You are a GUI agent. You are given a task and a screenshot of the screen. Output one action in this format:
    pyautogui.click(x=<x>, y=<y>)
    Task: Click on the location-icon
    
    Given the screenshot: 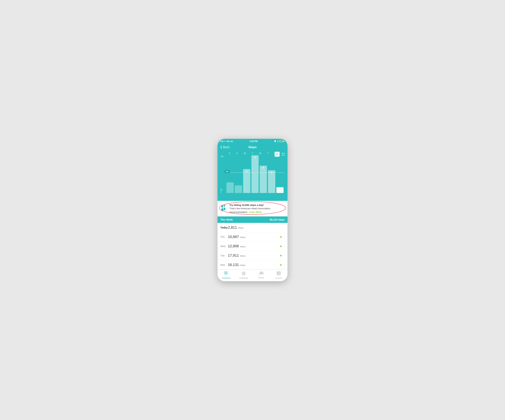 What is the action you would take?
    pyautogui.click(x=275, y=141)
    